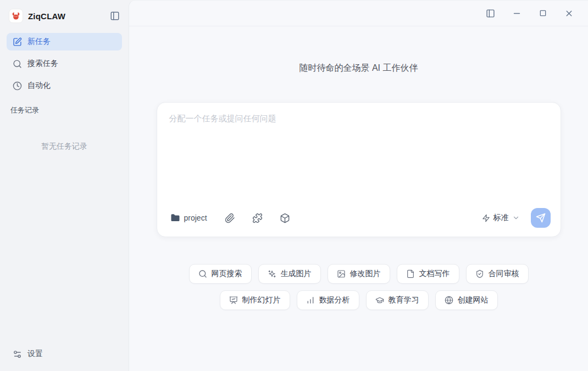 This screenshot has width=588, height=371. Describe the element at coordinates (501, 218) in the screenshot. I see `mode-label: 标准` at that location.